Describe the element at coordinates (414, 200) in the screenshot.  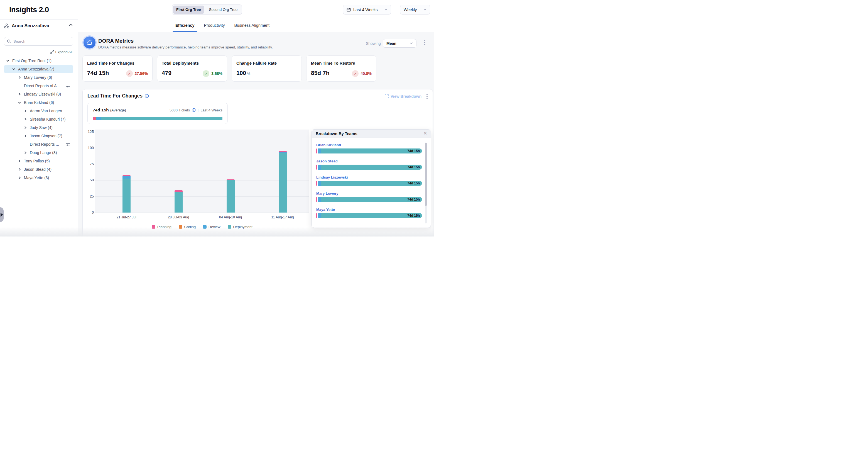
I see `breakdown-value: 74d 15h` at that location.